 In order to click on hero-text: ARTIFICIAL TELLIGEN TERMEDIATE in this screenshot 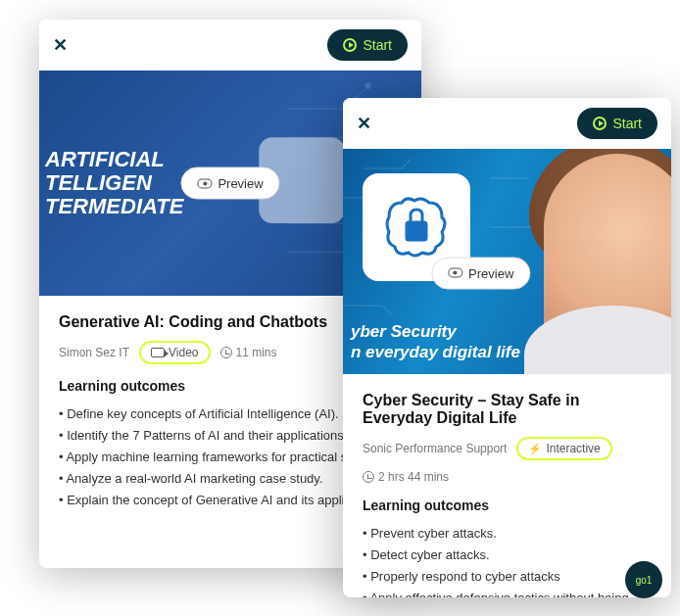, I will do `click(112, 184)`.